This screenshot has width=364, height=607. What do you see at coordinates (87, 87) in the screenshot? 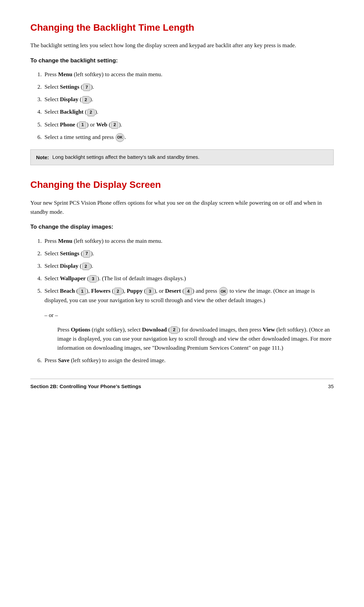
I see `badge-7: 7` at bounding box center [87, 87].